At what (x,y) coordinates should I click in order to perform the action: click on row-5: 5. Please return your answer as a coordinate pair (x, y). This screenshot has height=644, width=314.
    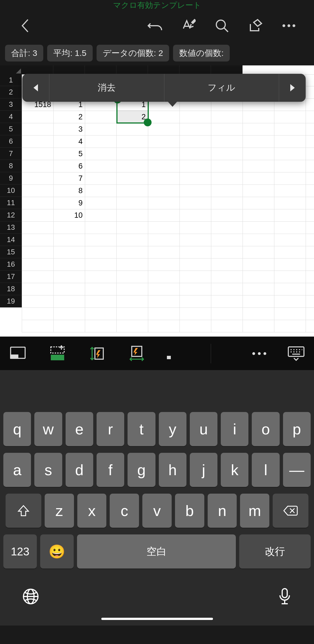
    Looking at the image, I should click on (11, 129).